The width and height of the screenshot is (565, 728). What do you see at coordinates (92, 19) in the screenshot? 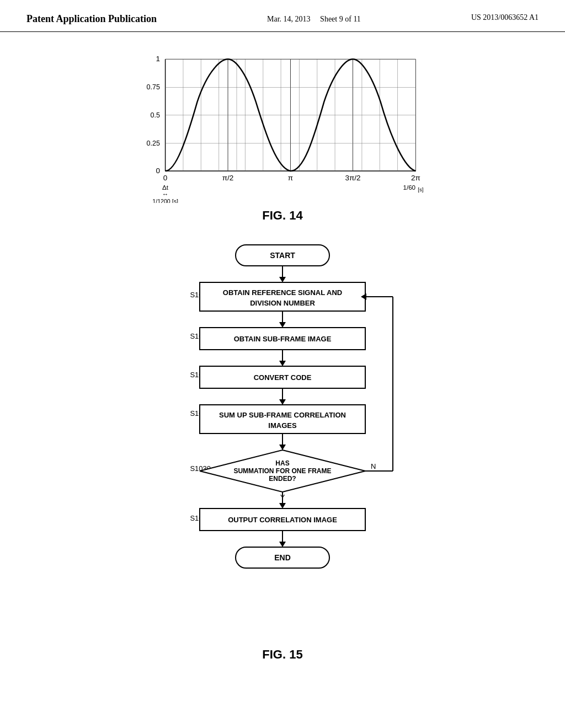
I see `publication-title: Patent Application Publication` at bounding box center [92, 19].